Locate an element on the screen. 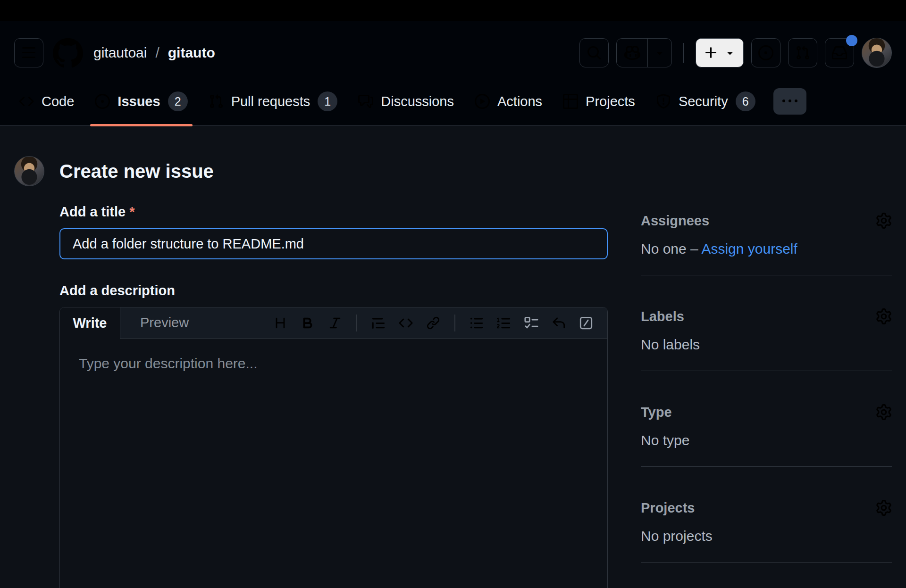 The width and height of the screenshot is (906, 588). shield-icon is located at coordinates (663, 101).